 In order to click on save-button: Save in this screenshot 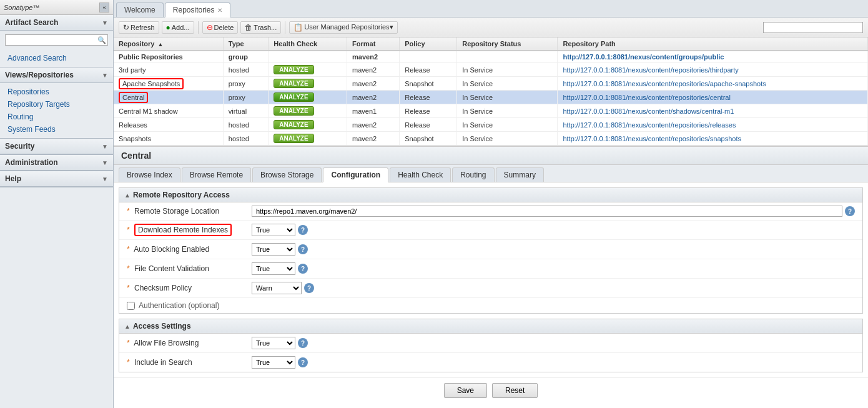, I will do `click(466, 391)`.